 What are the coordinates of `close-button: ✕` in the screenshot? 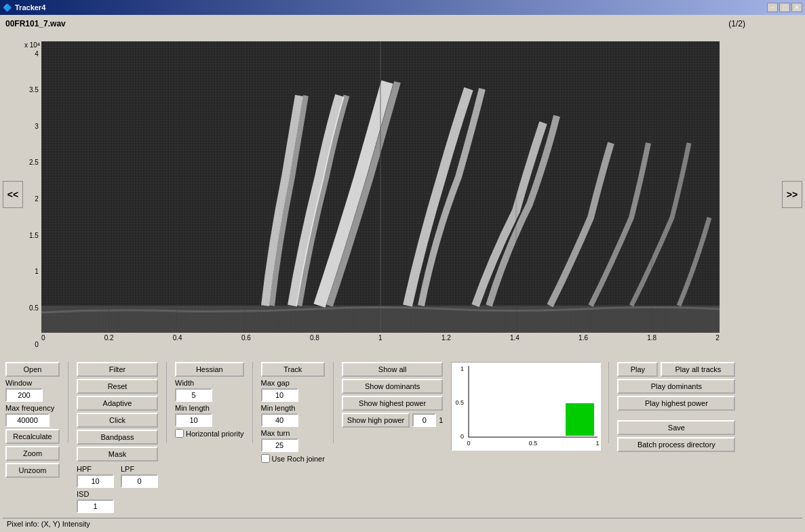 It's located at (797, 7).